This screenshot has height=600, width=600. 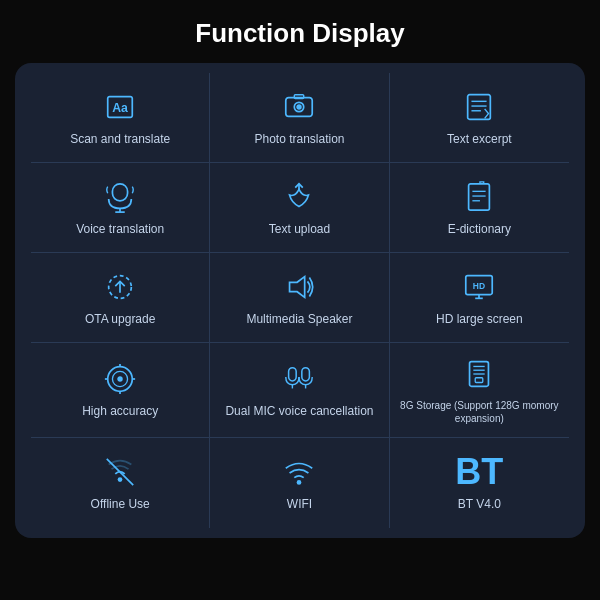 What do you see at coordinates (120, 118) in the screenshot?
I see `grid-item-scan-translate: Aa Scan and translate` at bounding box center [120, 118].